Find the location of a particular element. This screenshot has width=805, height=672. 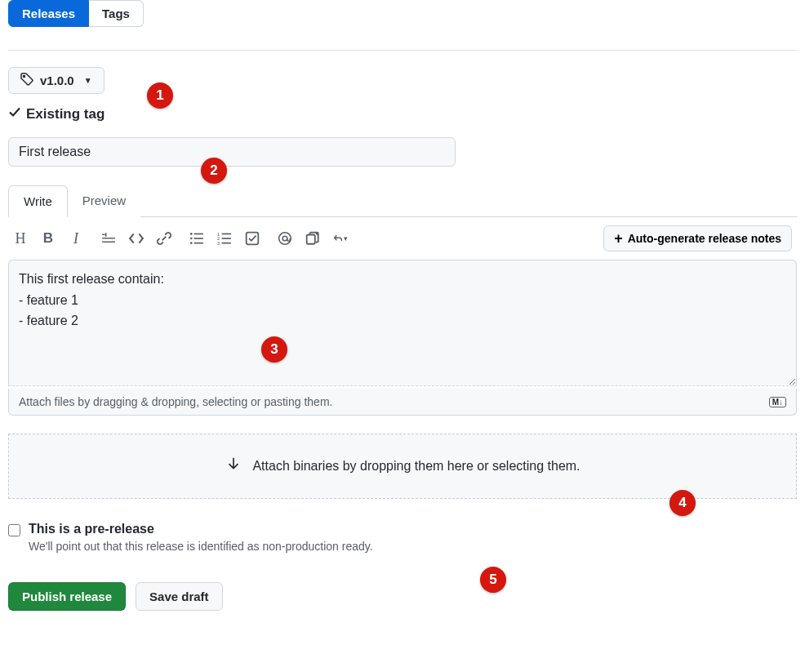

attach-files-strip: Attach files by dragging & dropping, sel… is located at coordinates (402, 402).